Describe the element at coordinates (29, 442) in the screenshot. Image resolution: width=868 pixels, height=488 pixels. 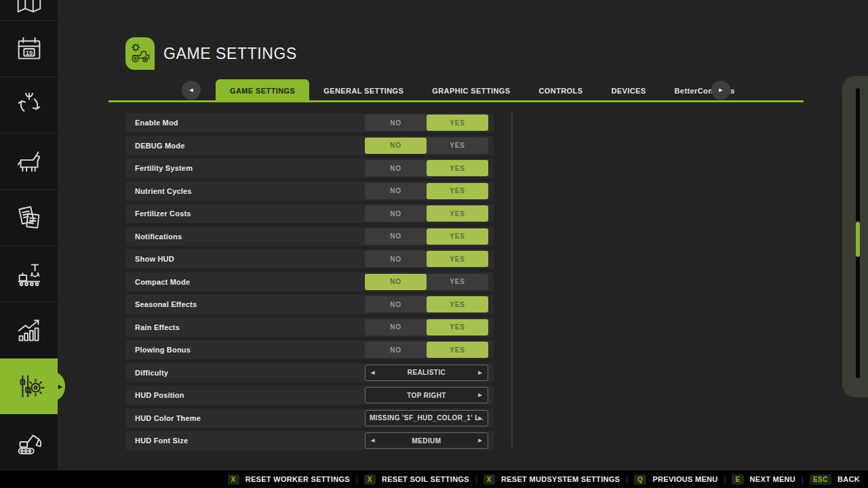
I see `excavator-icon` at that location.